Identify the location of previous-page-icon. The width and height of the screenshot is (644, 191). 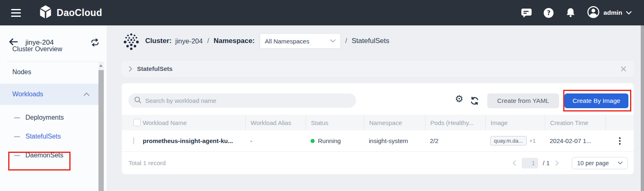
(514, 163).